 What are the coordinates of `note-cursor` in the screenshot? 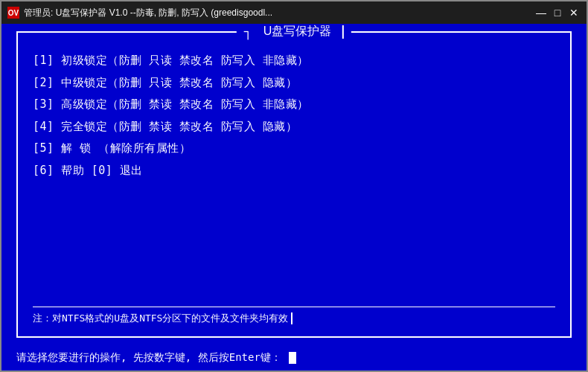 It's located at (292, 318).